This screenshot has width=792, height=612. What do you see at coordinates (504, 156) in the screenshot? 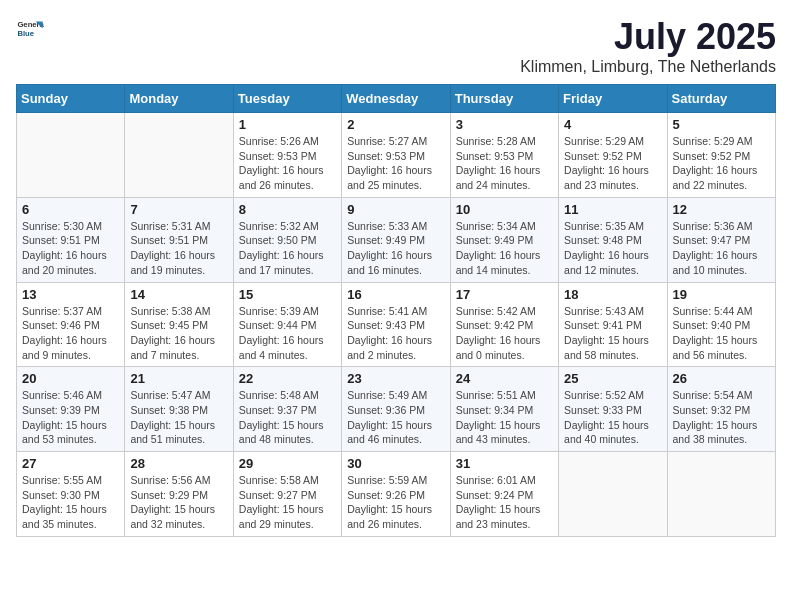
I see `cell-text: Sunset: 9:53 PM` at bounding box center [504, 156].